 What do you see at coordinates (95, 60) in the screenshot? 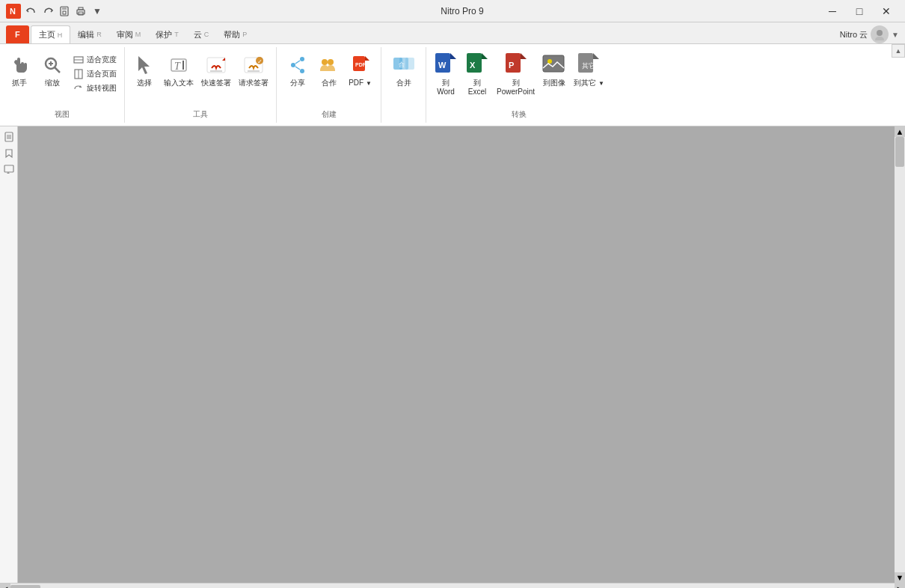
I see `fit-width-button: 适合宽度` at bounding box center [95, 60].